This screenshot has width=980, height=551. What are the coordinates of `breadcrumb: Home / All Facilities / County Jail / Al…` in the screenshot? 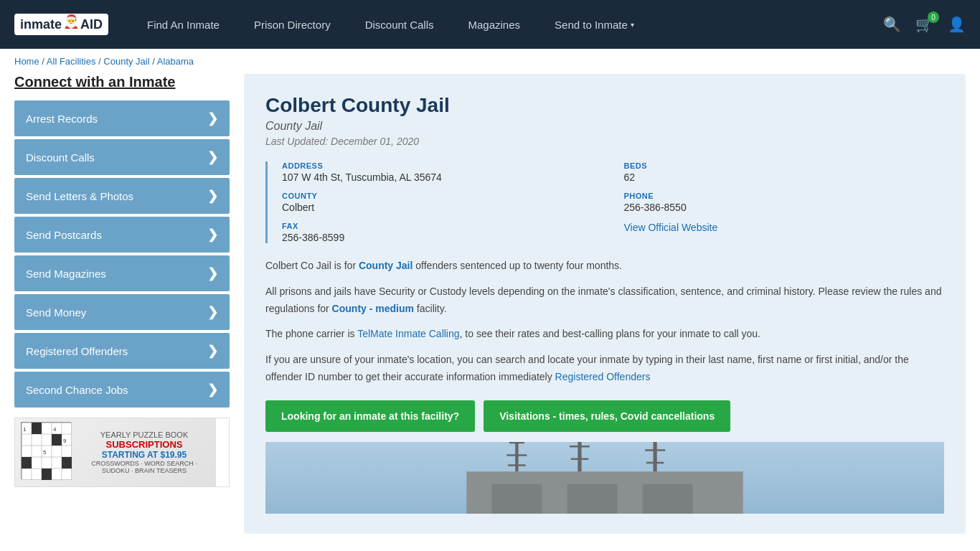 It's located at (490, 62).